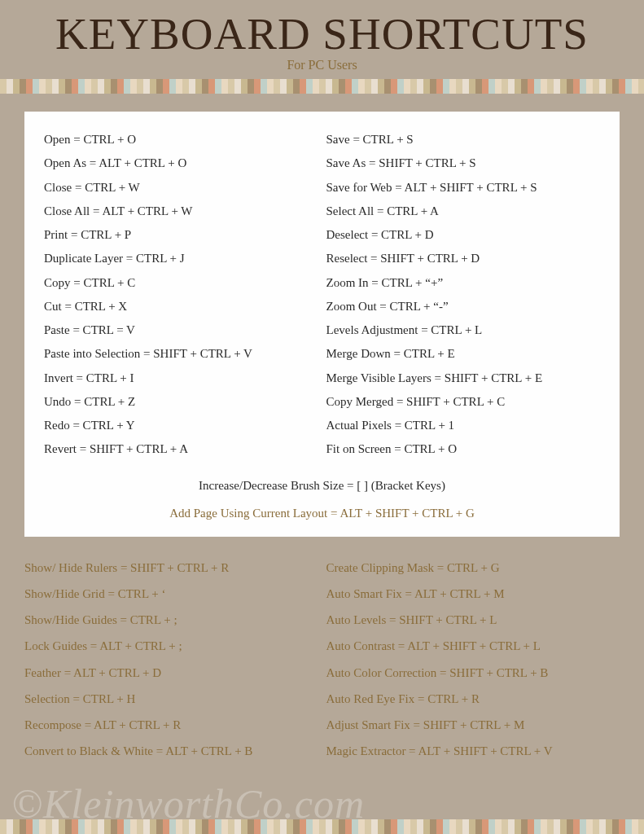 The width and height of the screenshot is (644, 834). I want to click on shortcut-line: Feather = ALT + CTRL + D, so click(171, 673).